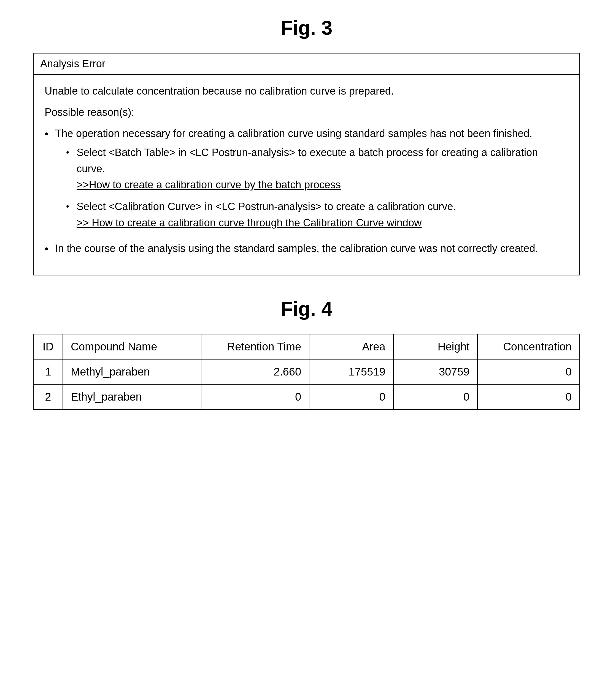  Describe the element at coordinates (529, 346) in the screenshot. I see `col-header-concentration: Concentration` at that location.